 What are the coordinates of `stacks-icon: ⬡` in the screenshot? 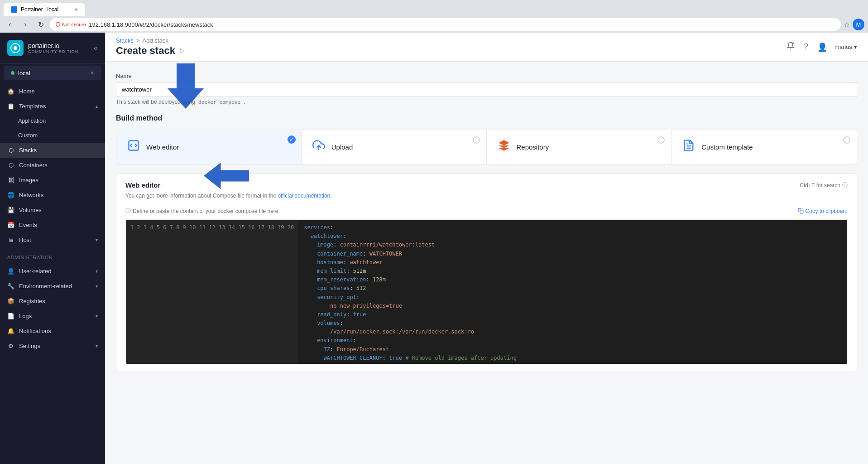 It's located at (11, 150).